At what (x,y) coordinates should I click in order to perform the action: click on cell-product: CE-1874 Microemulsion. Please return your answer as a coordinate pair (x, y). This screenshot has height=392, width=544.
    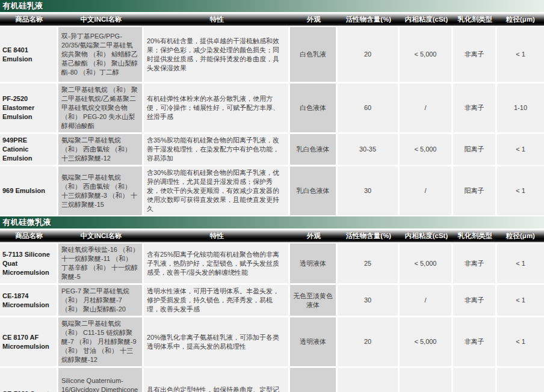
    Looking at the image, I should click on (28, 301).